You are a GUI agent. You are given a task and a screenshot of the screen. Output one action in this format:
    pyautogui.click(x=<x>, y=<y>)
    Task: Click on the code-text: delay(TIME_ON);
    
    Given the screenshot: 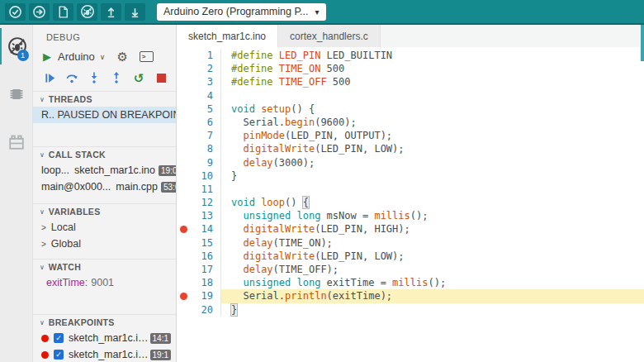 What is the action you would take?
    pyautogui.click(x=433, y=243)
    